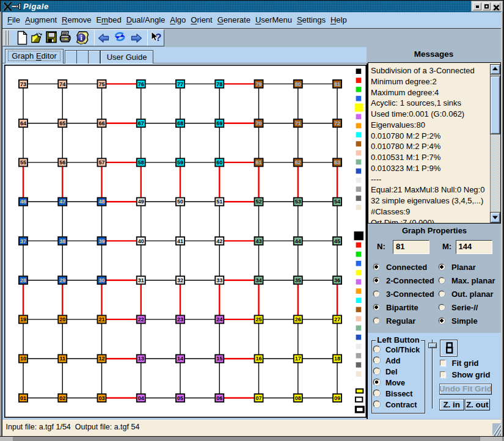  Describe the element at coordinates (298, 280) in the screenshot. I see `svg-text: 35` at that location.